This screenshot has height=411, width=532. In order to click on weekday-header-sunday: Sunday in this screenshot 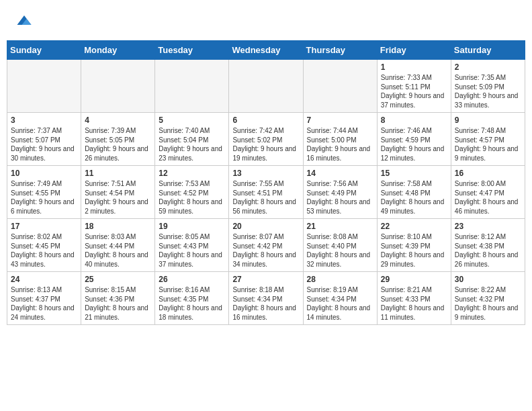, I will do `click(44, 50)`.